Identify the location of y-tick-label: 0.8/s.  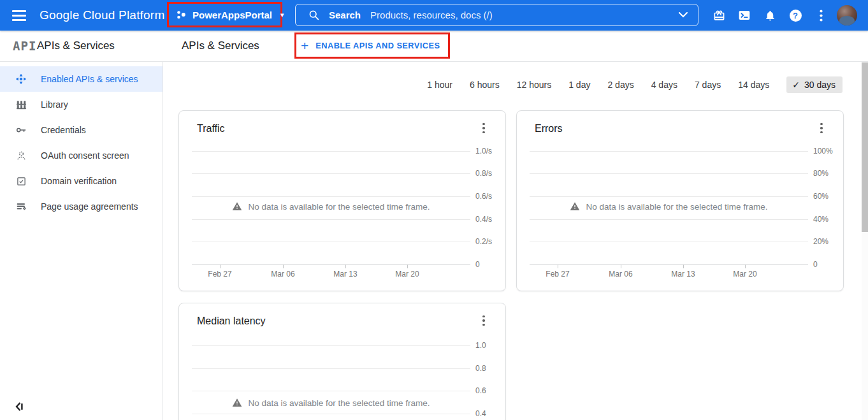
(489, 173).